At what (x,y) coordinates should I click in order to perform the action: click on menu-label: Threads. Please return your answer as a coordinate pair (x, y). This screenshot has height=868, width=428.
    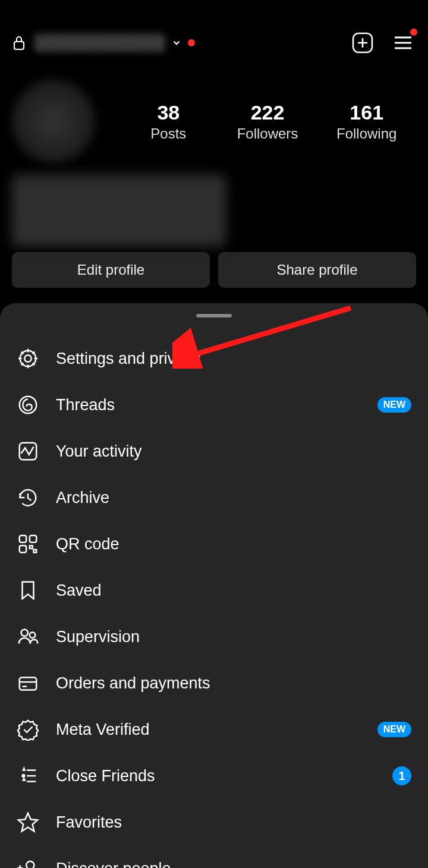
    Looking at the image, I should click on (216, 405).